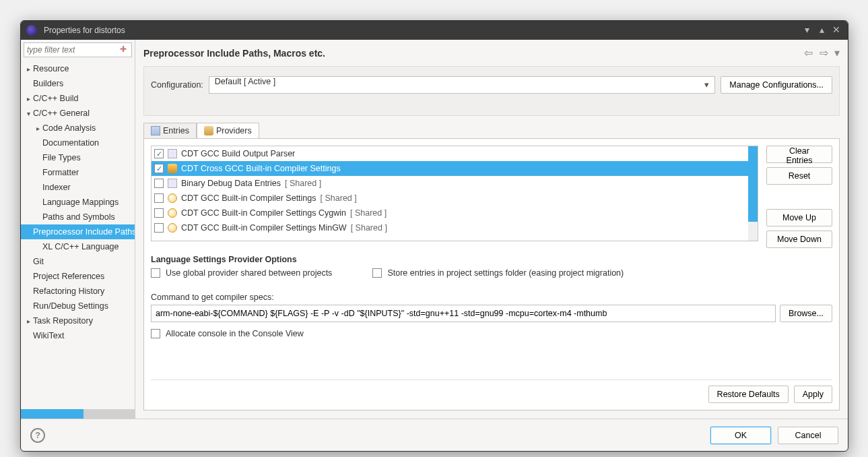 The height and width of the screenshot is (457, 868). What do you see at coordinates (78, 306) in the screenshot?
I see `sidebar-item: Run/Debug Settings` at bounding box center [78, 306].